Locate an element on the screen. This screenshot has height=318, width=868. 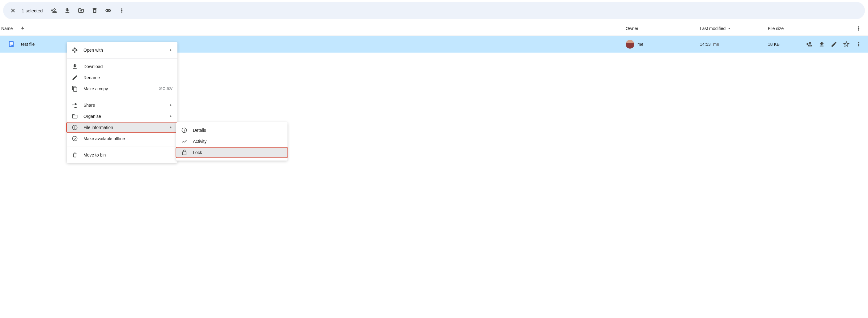
delete-button is located at coordinates (94, 11).